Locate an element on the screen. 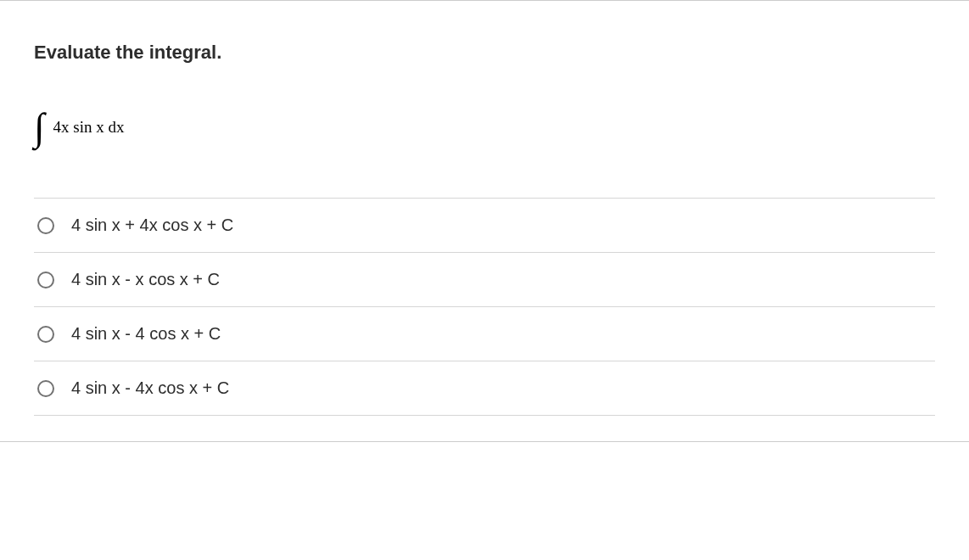 This screenshot has height=560, width=969. option-row: 4 sin x - 4 cos x + C is located at coordinates (484, 333).